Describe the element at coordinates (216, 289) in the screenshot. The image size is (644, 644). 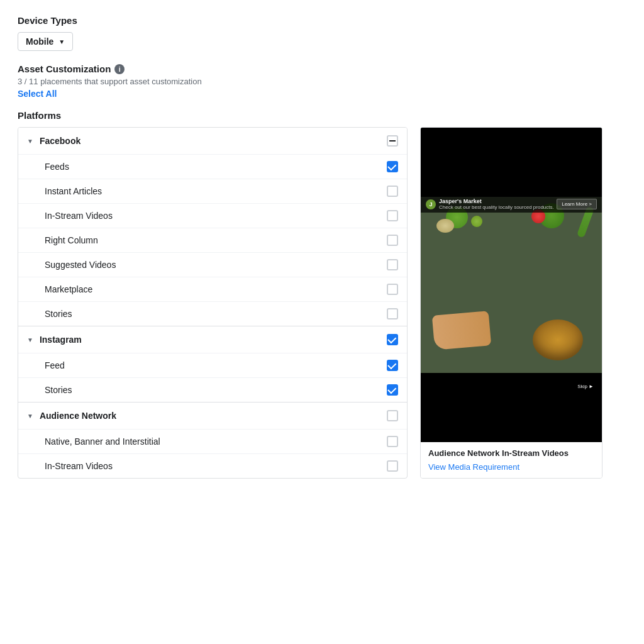
I see `facebook-marketplace-label: Marketplace` at that location.